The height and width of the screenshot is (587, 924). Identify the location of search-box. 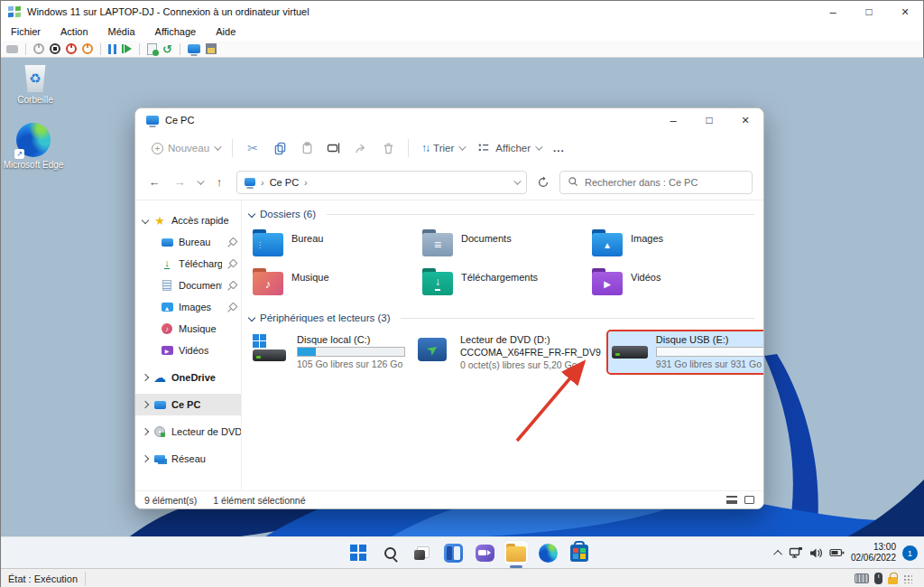
(656, 182).